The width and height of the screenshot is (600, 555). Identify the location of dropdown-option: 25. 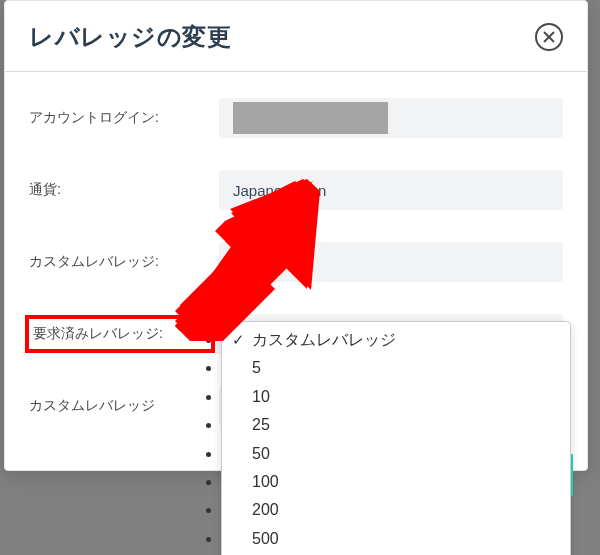
(396, 425).